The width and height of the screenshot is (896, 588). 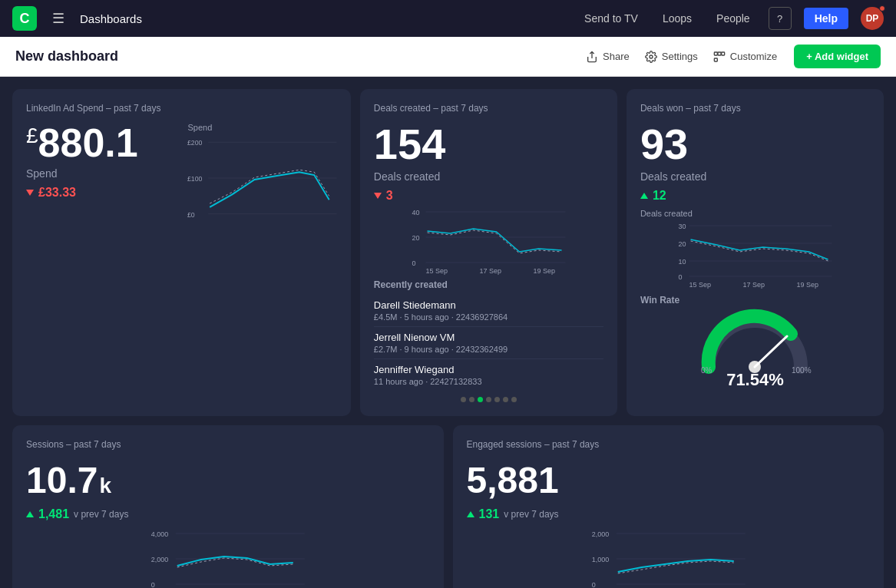 What do you see at coordinates (669, 514) in the screenshot?
I see `engaged-delta: 131 v prev 7 days` at bounding box center [669, 514].